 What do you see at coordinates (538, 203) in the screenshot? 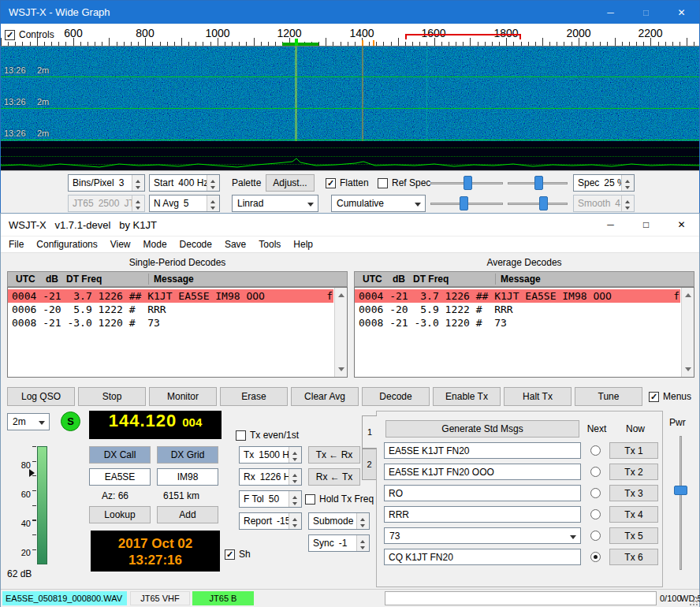
I see `spectrum-zero-slider` at bounding box center [538, 203].